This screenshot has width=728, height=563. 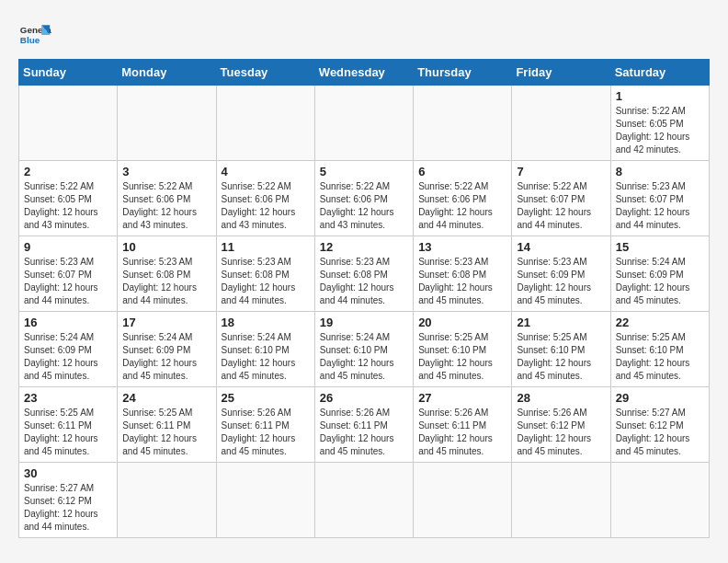 What do you see at coordinates (463, 274) in the screenshot?
I see `calendar-cell: 13Sunrise: 5:23 AM Sunset: 6:08 PM Dayli…` at bounding box center [463, 274].